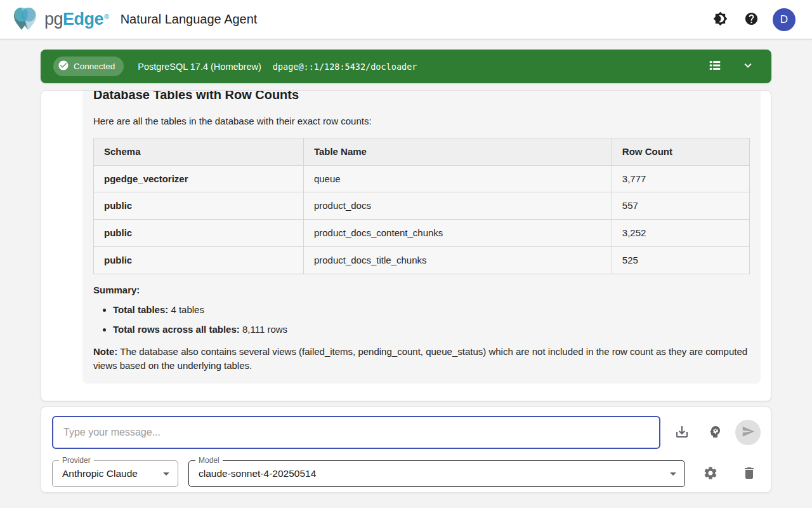 Image resolution: width=812 pixels, height=508 pixels. I want to click on cell-row-count: 3,252, so click(680, 234).